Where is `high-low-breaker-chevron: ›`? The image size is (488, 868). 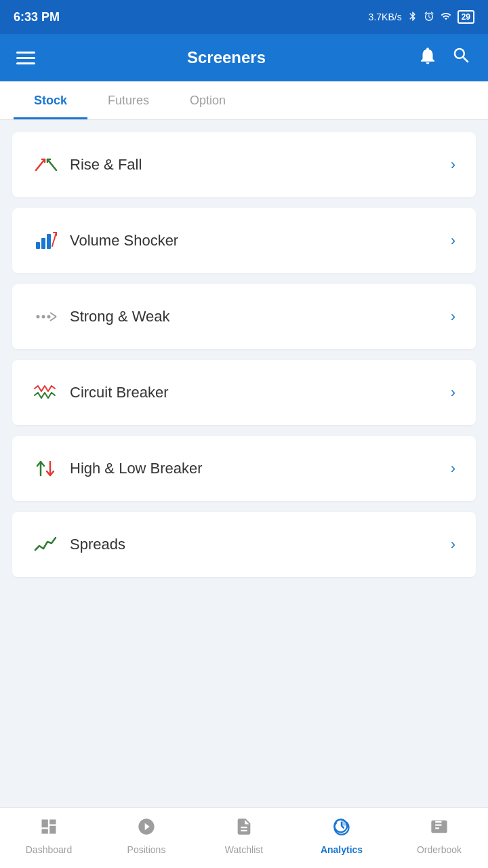
high-low-breaker-chevron: › is located at coordinates (453, 469).